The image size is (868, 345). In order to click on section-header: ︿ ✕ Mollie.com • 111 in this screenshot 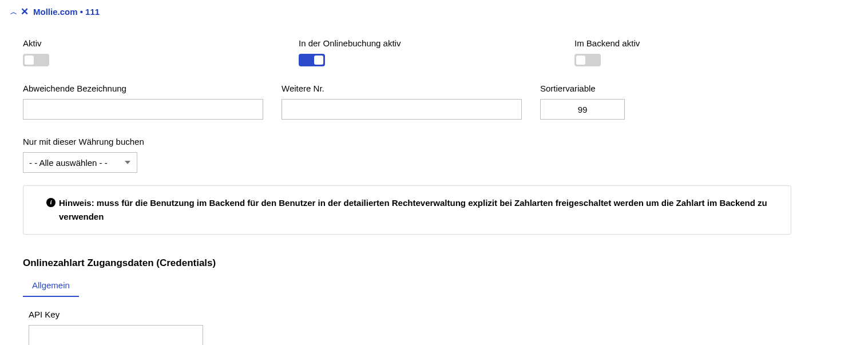, I will do `click(434, 11)`.